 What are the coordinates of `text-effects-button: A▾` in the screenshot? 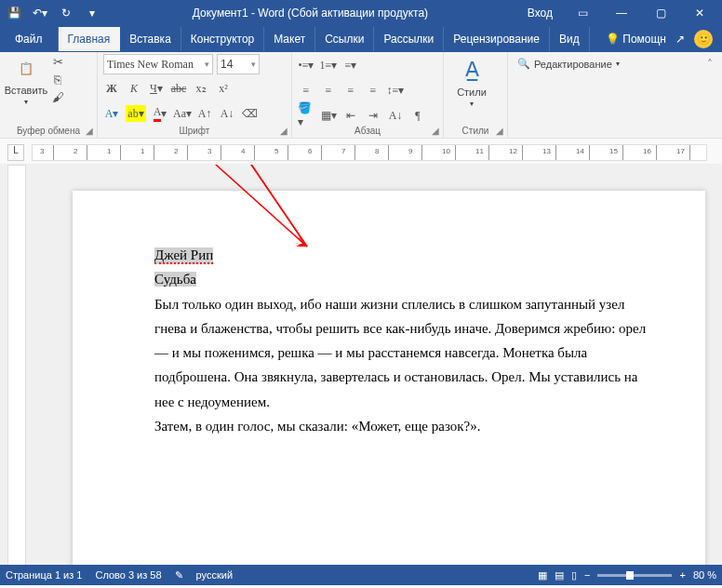 It's located at (112, 114).